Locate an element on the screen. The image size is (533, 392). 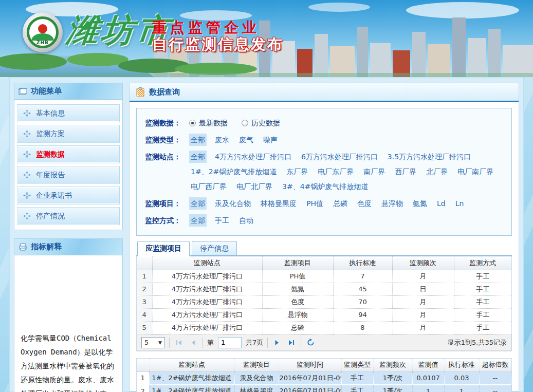
filter-row-station: 监测站点： 全部 4万方污水处理厂排污口 6万方污水处理厂排污口 3.5万方污水… is located at coordinates (324, 172).